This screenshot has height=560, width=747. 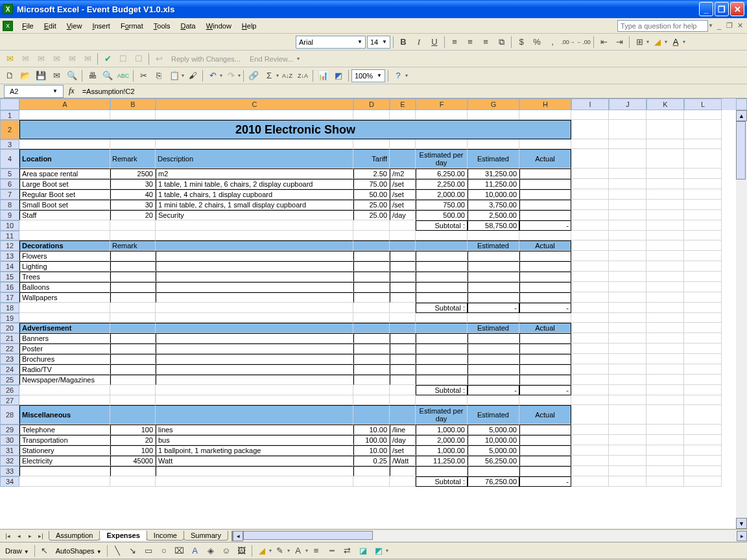 What do you see at coordinates (372, 144) in the screenshot?
I see `cell-D3` at bounding box center [372, 144].